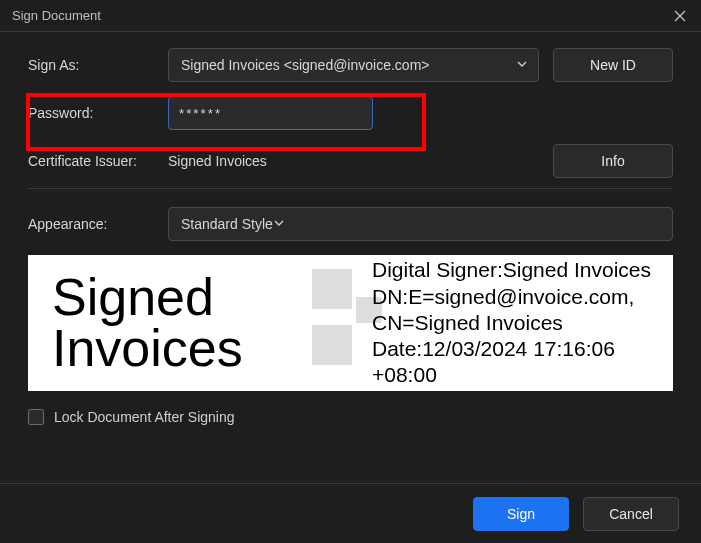  What do you see at coordinates (521, 514) in the screenshot?
I see `sign-label: Sign` at bounding box center [521, 514].